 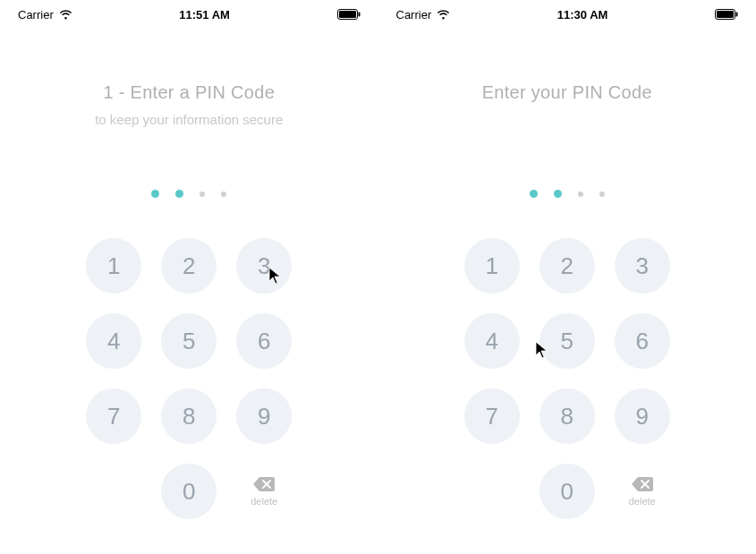 I want to click on status-bar: Carrier 11:30 AM, so click(x=567, y=14).